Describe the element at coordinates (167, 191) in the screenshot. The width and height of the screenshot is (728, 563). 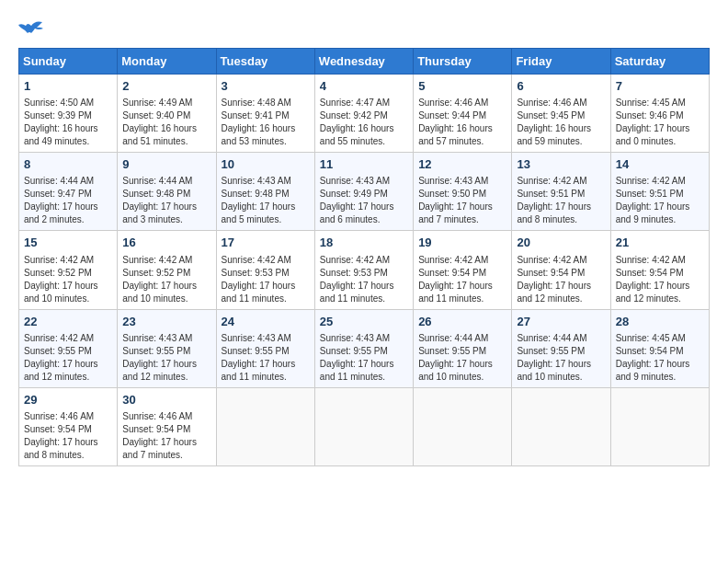
I see `calendar-day-cell: 9 Sunrise: 4:44 AM Sunset: 9:48 PM Dayli…` at that location.